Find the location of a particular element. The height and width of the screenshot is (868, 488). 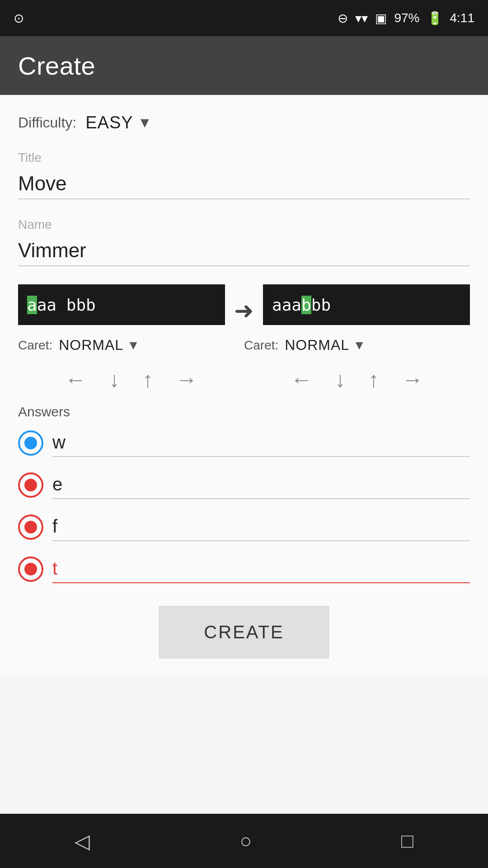

signal-icon: ⊙ is located at coordinates (19, 18).